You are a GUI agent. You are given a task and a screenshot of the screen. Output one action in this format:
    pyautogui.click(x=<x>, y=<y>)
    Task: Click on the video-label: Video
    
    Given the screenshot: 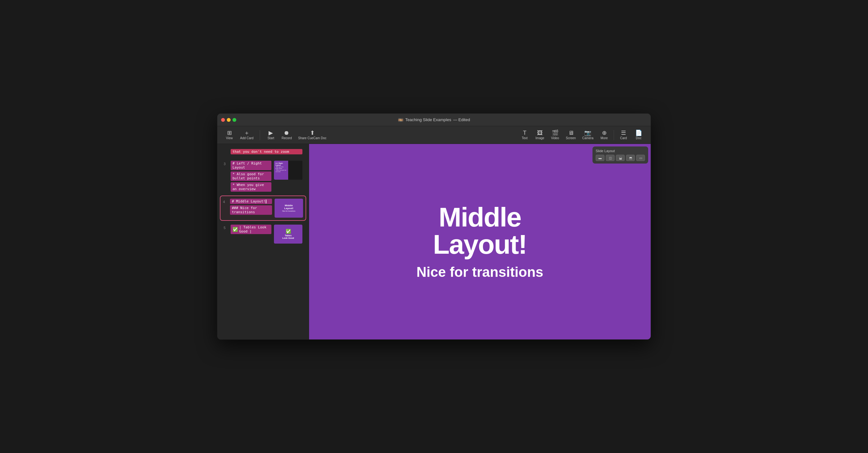 What is the action you would take?
    pyautogui.click(x=555, y=138)
    